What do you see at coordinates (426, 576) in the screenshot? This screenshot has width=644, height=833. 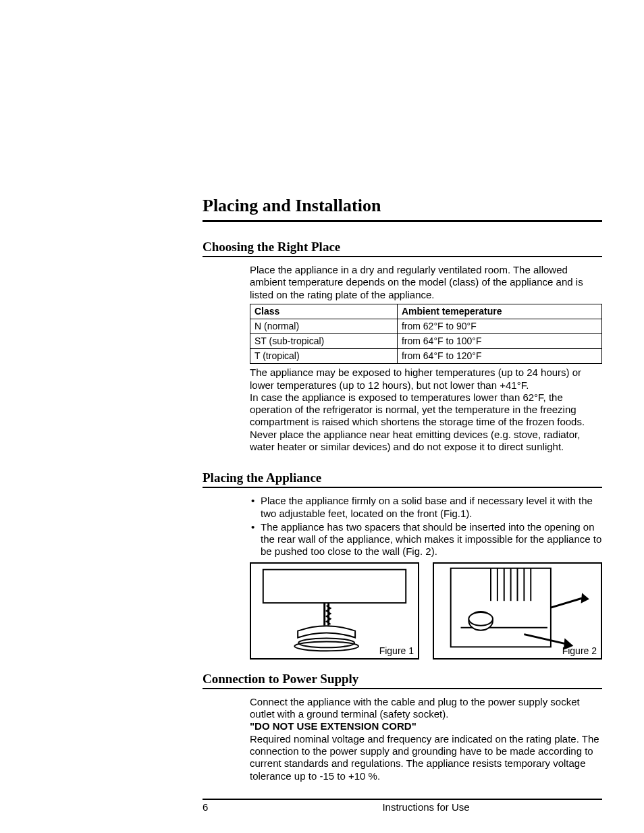 I see `placing-body: Place the appliance firmly on a solid ba…` at bounding box center [426, 576].